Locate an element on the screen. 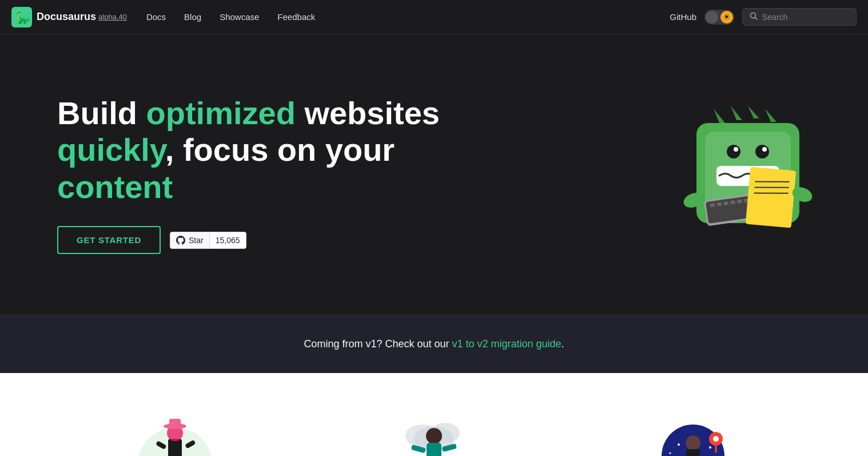 The height and width of the screenshot is (456, 868). mascot-svg is located at coordinates (748, 175).